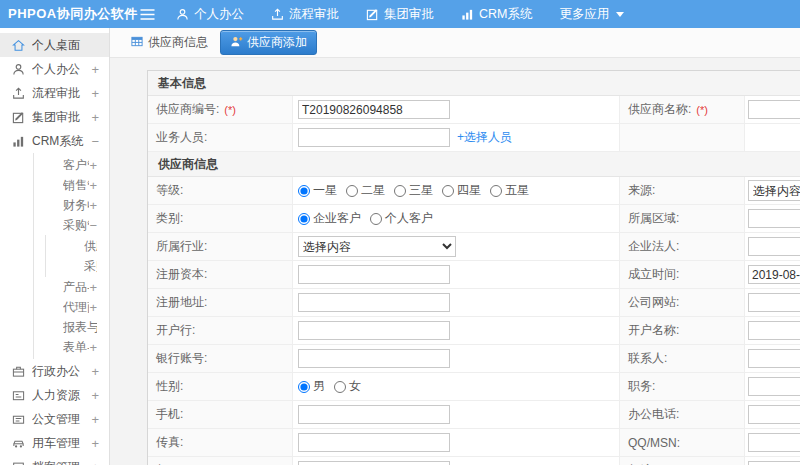 This screenshot has height=465, width=800. Describe the element at coordinates (277, 42) in the screenshot. I see `tab-label: 供应商添加` at that location.